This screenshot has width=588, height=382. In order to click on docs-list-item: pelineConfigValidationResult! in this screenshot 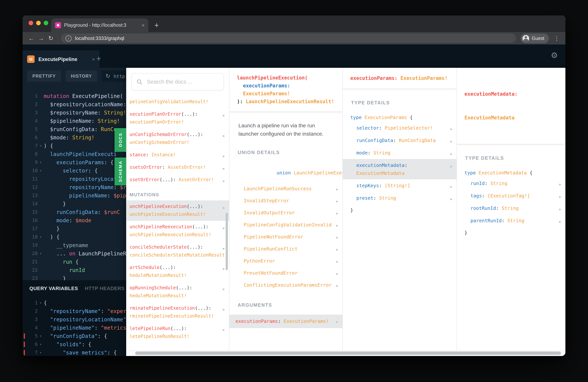, I will do `click(178, 102)`.